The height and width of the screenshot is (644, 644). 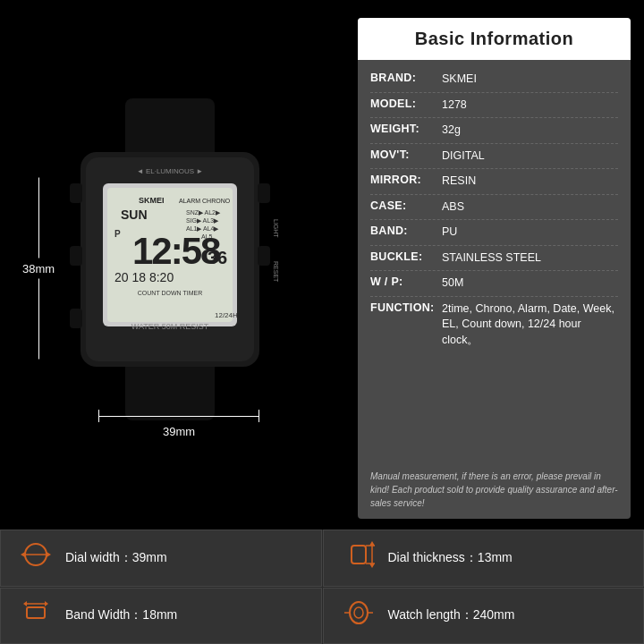 I want to click on info-row-value: 50M, so click(x=530, y=284).